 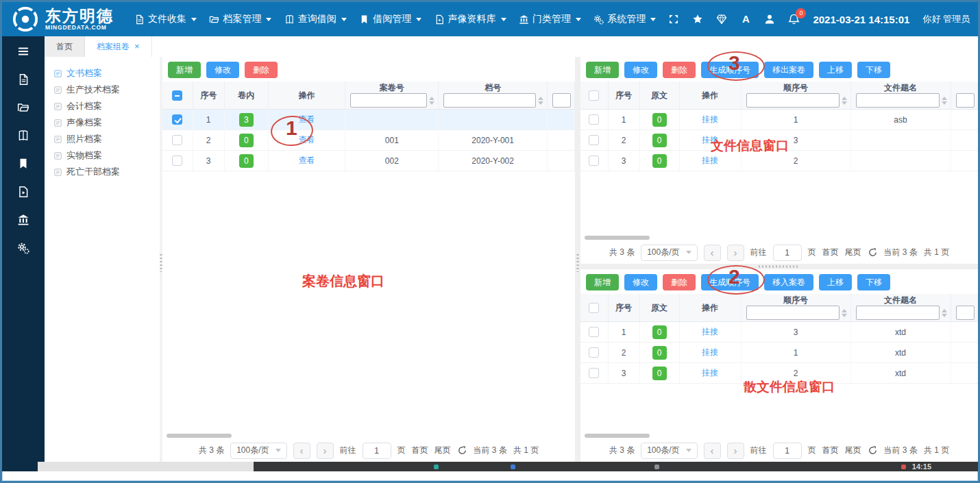 What do you see at coordinates (470, 19) in the screenshot?
I see `top-menu-5: 声像资料库` at bounding box center [470, 19].